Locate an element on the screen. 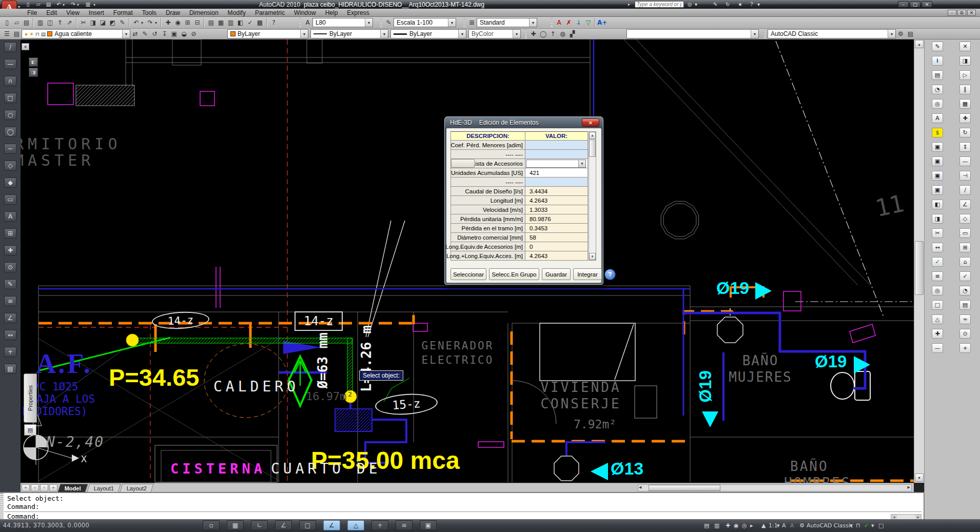  properties-palette-tab: Properties is located at coordinates (30, 398).